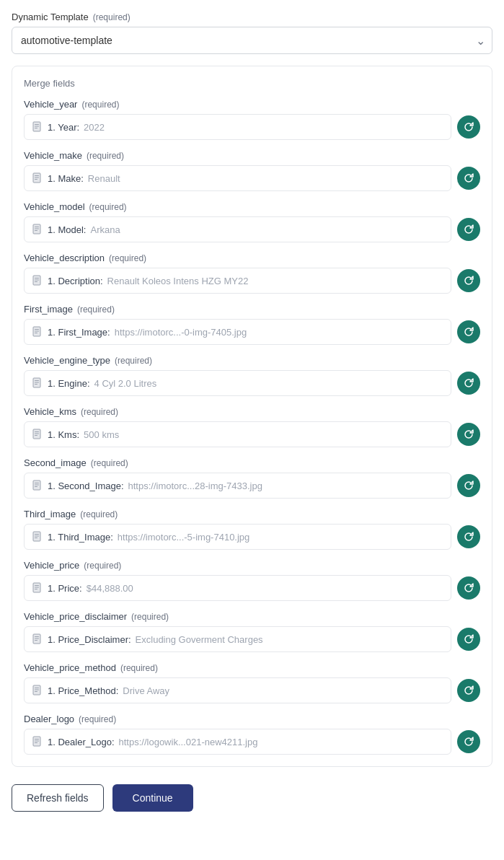 The height and width of the screenshot is (860, 504). I want to click on field-value-label-vehicle_engine_type: 1. Engine:, so click(69, 384).